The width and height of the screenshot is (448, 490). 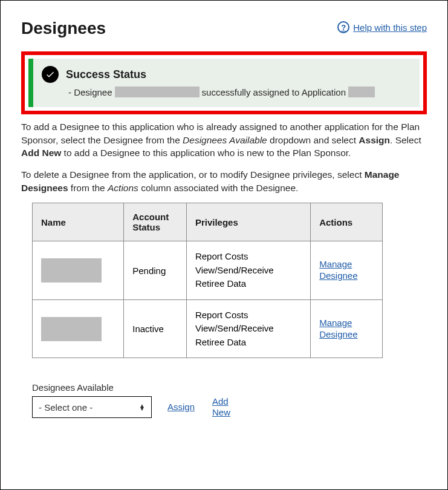 What do you see at coordinates (390, 28) in the screenshot?
I see `help-link-label: Help with this step` at bounding box center [390, 28].